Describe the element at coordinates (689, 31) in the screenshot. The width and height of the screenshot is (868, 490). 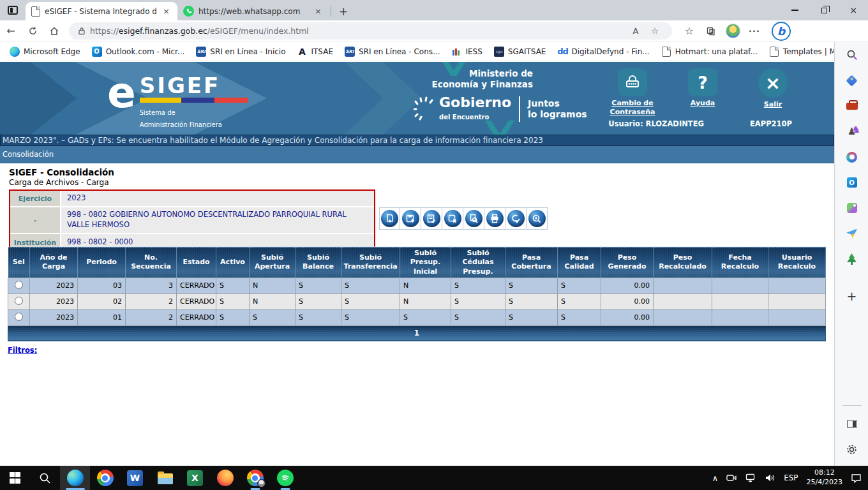
I see `favorites-button: ☆` at that location.